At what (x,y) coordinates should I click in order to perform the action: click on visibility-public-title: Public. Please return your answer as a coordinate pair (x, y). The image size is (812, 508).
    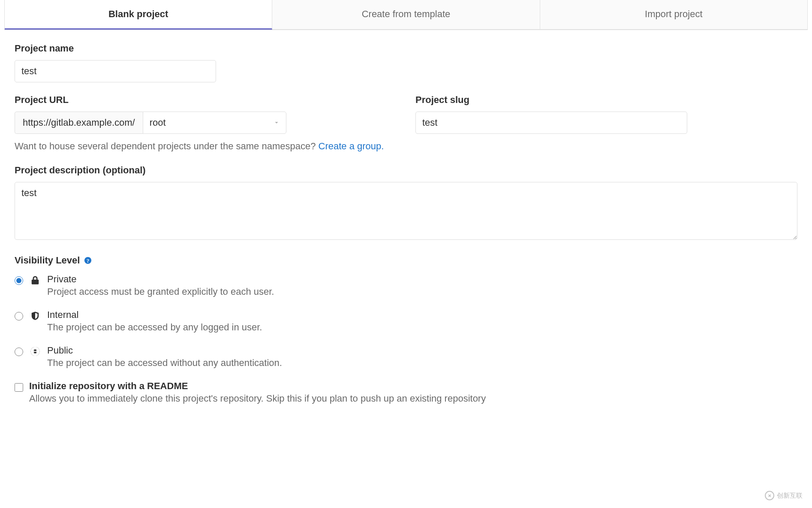
    Looking at the image, I should click on (422, 351).